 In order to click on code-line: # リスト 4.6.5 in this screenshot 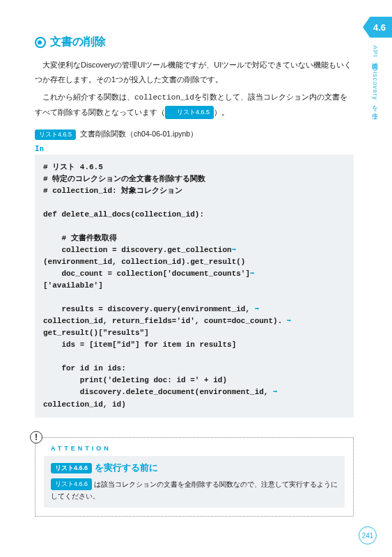, I will do `click(73, 167)`.